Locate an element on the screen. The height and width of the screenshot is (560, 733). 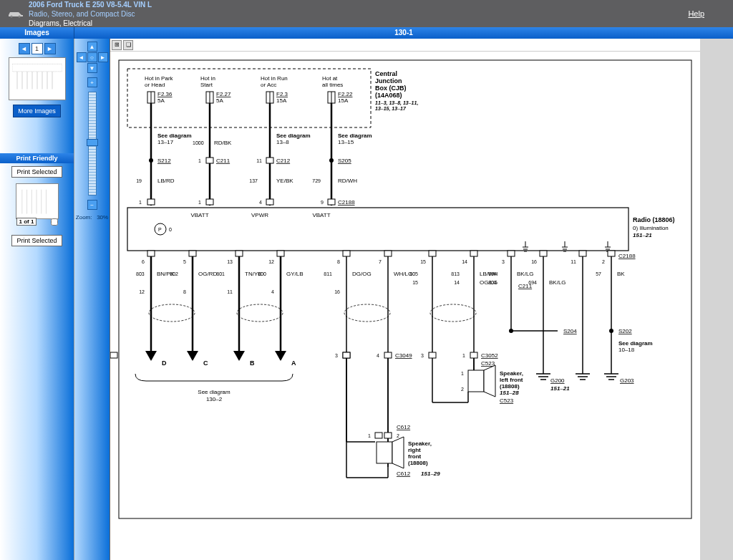
print-selected-button-1: Print Selected is located at coordinates (37, 172).